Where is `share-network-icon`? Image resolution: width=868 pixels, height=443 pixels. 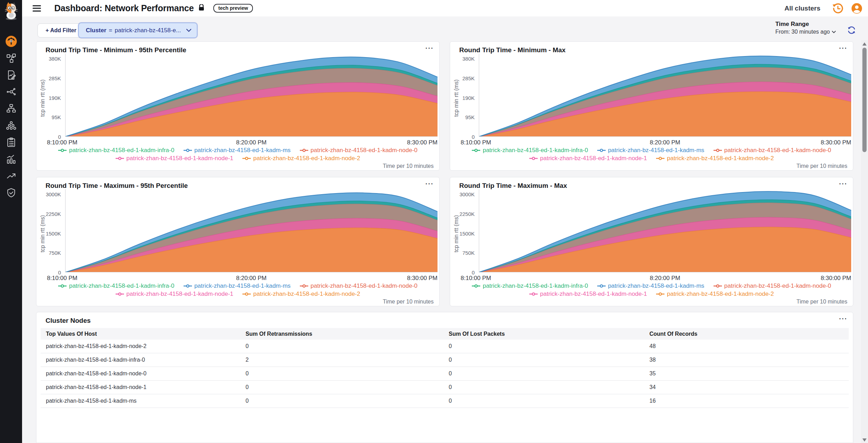 share-network-icon is located at coordinates (11, 92).